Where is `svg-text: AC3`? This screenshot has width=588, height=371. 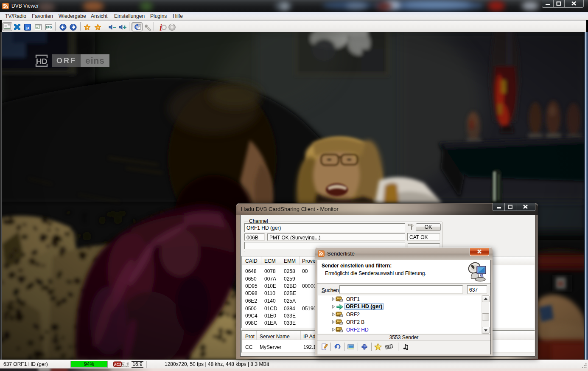 svg-text: AC3 is located at coordinates (117, 365).